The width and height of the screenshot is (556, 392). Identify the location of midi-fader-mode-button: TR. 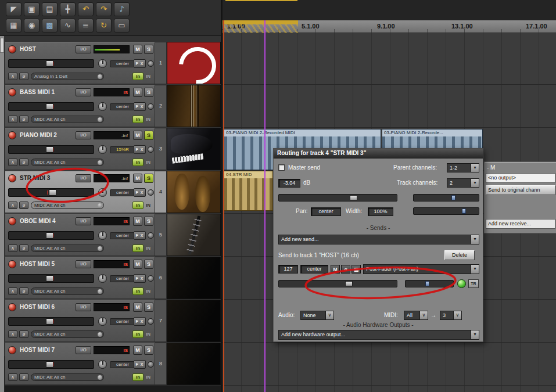
(474, 283).